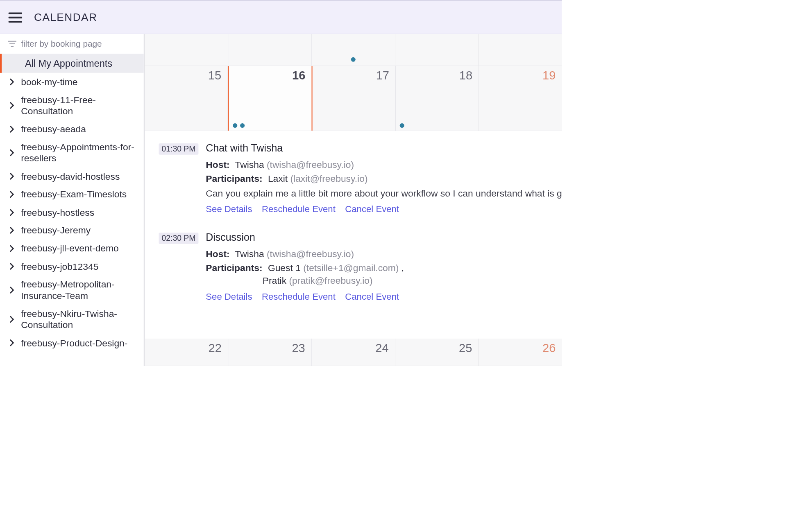  I want to click on sidebar-item-1: freebusy-11-Free-Consultation, so click(72, 106).